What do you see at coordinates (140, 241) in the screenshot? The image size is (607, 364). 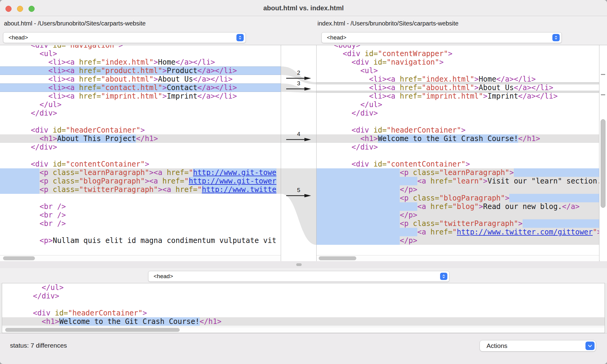 I see `code-line: <p>Nullam quis elit id magna condimentum…` at bounding box center [140, 241].